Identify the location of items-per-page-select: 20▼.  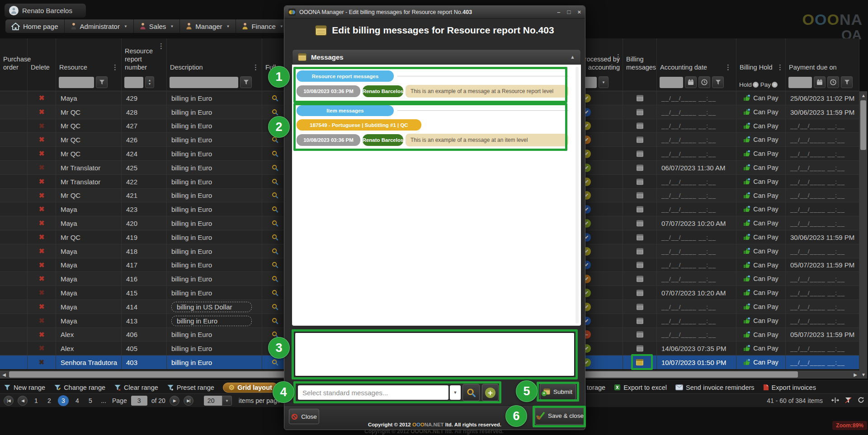
(218, 401).